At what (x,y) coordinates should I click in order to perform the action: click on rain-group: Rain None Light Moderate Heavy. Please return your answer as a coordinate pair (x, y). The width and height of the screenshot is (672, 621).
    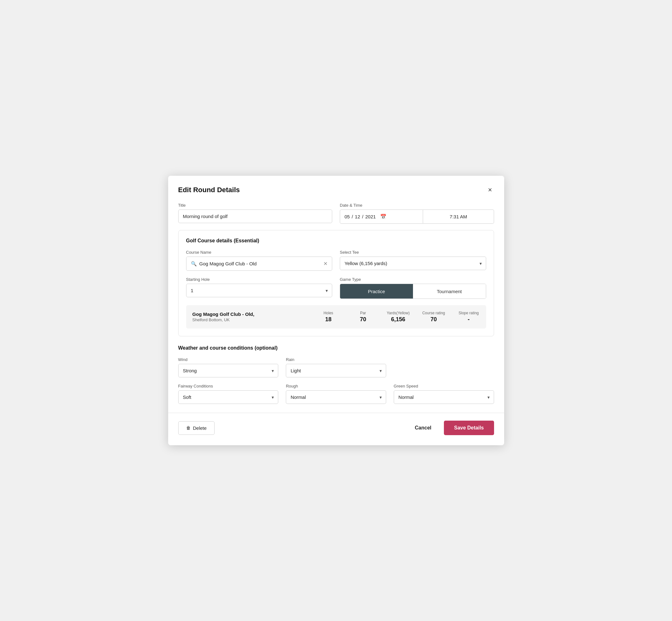
    Looking at the image, I should click on (336, 367).